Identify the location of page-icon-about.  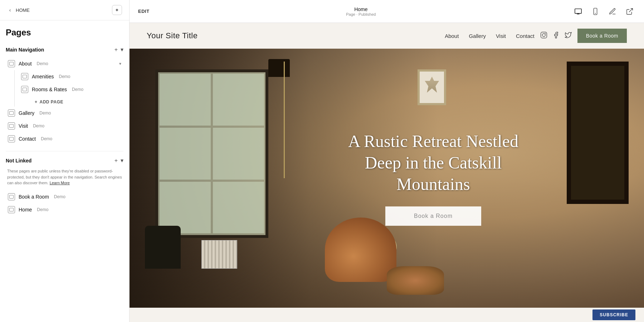
(11, 64).